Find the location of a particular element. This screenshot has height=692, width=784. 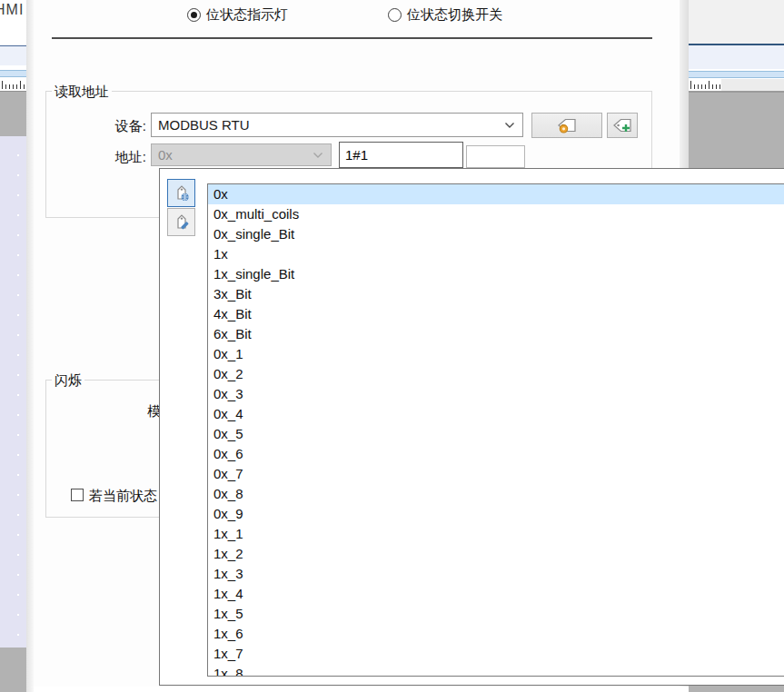

tag-edit-icon is located at coordinates (182, 222).